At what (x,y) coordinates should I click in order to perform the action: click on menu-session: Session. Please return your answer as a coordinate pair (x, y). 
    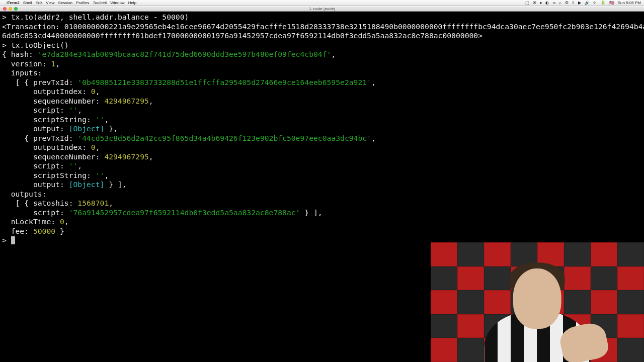
    Looking at the image, I should click on (65, 3).